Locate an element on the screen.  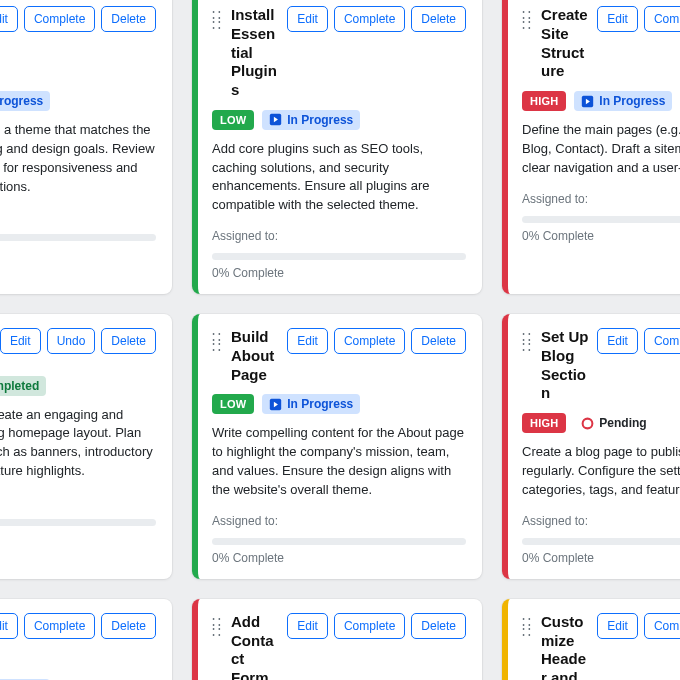
status-badge: Completed is located at coordinates (23, 386).